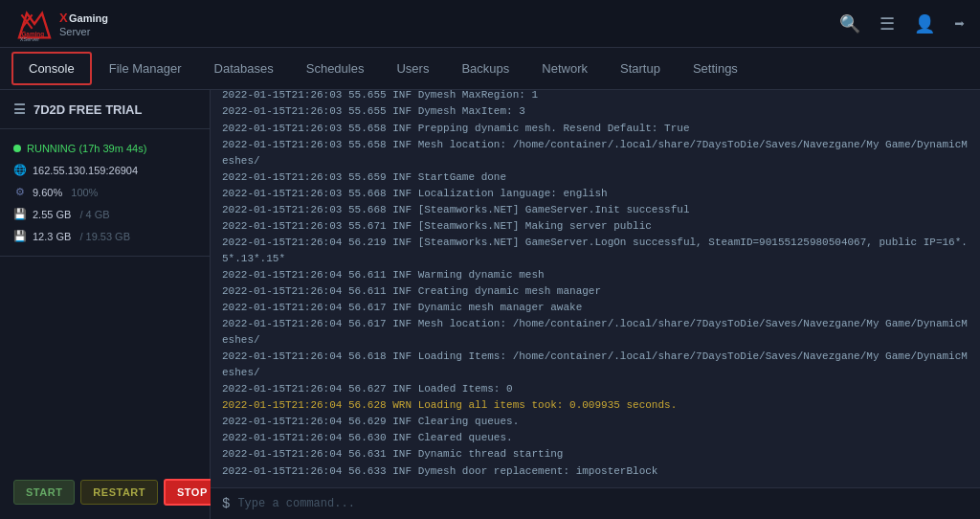  What do you see at coordinates (595, 193) in the screenshot?
I see `log-line: 2022-01-15T21:26:03 55.668 INF Localizat…` at bounding box center [595, 193].